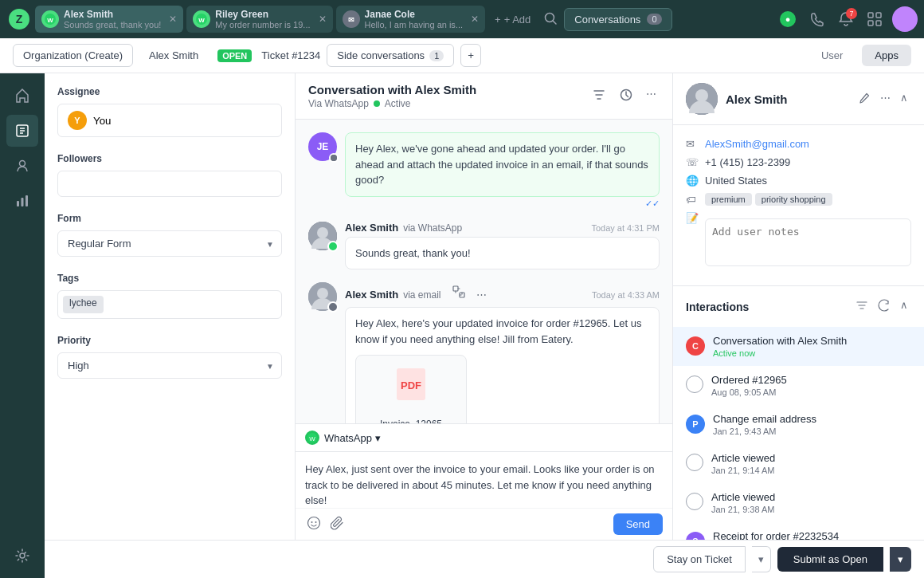 Image resolution: width=924 pixels, height=578 pixels. I want to click on interaction-article-1: Article viewed Jan 21, 9:14 AM, so click(798, 464).